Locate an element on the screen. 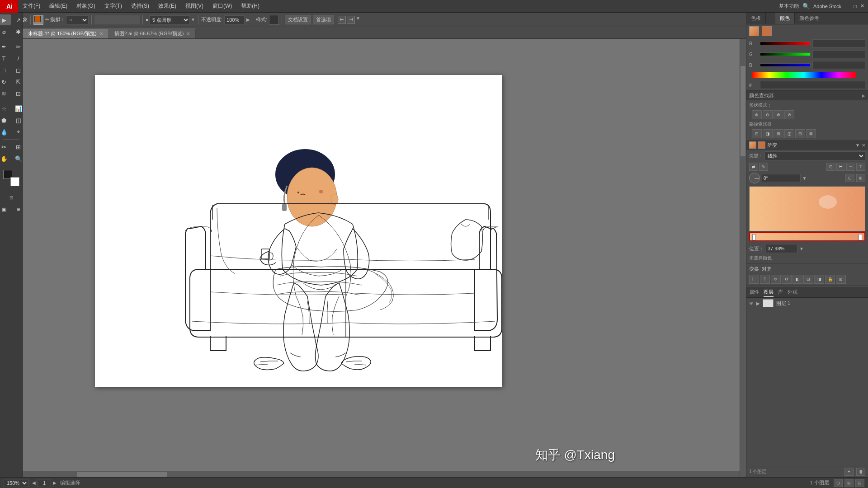 This screenshot has height=488, width=868. grd-reverse-icon: ⇄ is located at coordinates (754, 167).